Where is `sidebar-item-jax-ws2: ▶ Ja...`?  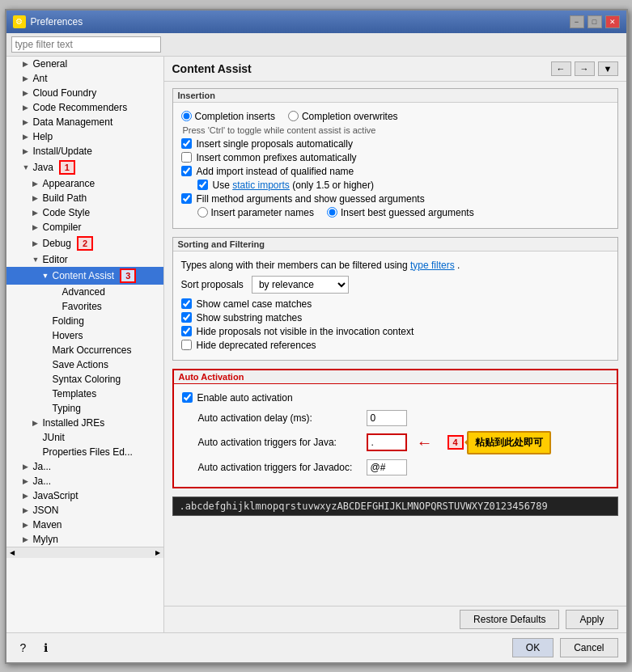 sidebar-item-jax-ws2: ▶ Ja... is located at coordinates (85, 481).